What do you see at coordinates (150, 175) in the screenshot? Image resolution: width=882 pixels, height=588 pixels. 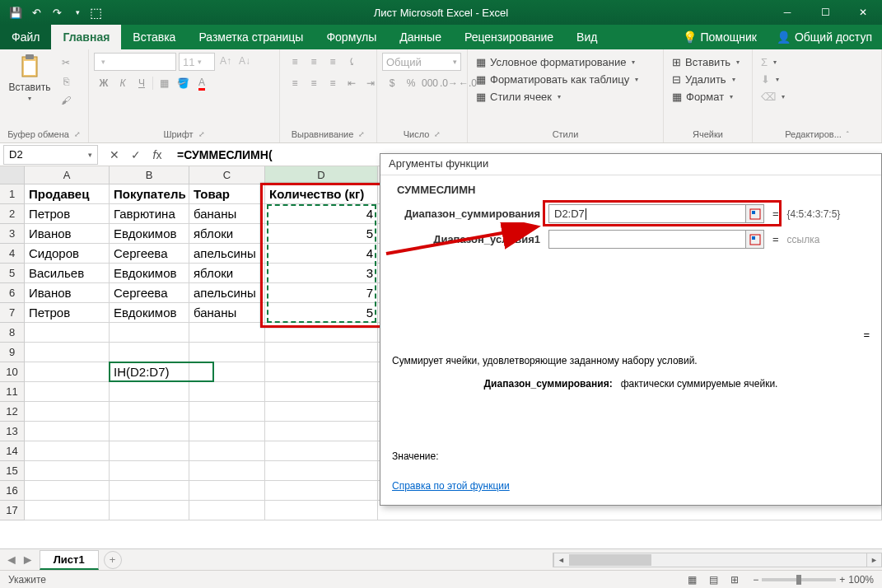 I see `col-header-b: B` at bounding box center [150, 175].